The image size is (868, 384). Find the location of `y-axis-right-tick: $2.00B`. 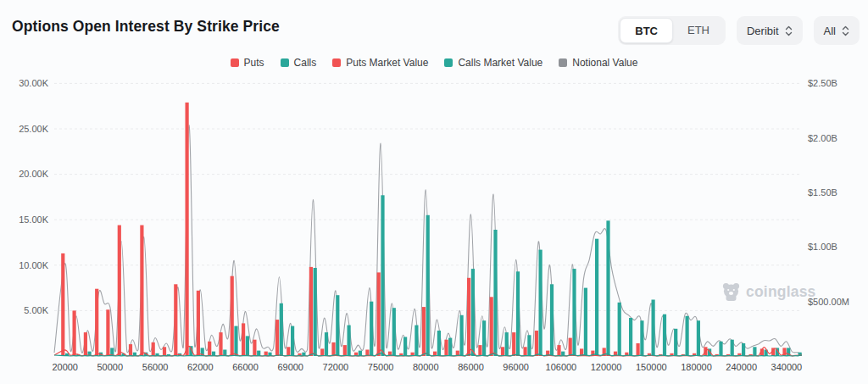

y-axis-right-tick: $2.00B is located at coordinates (822, 138).